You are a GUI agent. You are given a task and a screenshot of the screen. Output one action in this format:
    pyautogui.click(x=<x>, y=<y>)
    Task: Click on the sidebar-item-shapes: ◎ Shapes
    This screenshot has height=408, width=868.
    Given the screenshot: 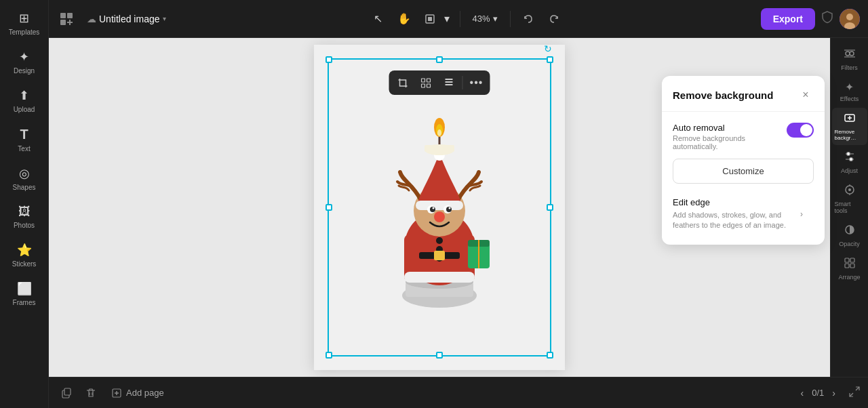 What is the action you would take?
    pyautogui.click(x=24, y=179)
    